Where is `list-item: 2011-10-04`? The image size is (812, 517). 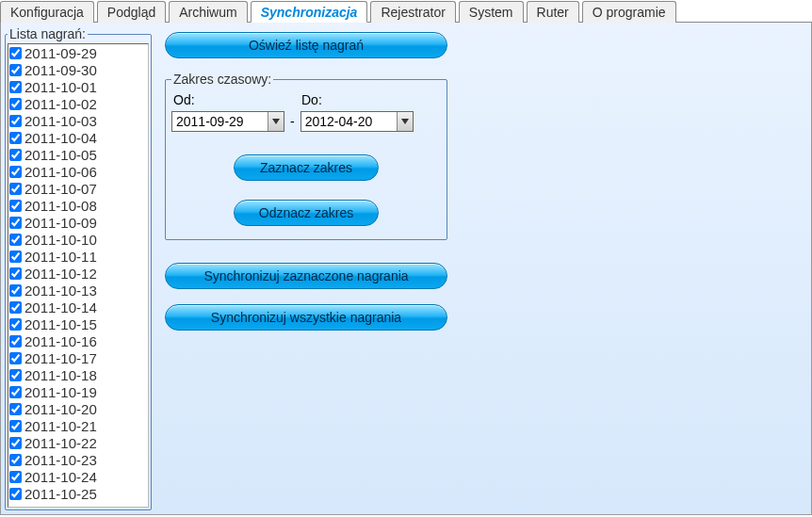
list-item: 2011-10-04 is located at coordinates (78, 137).